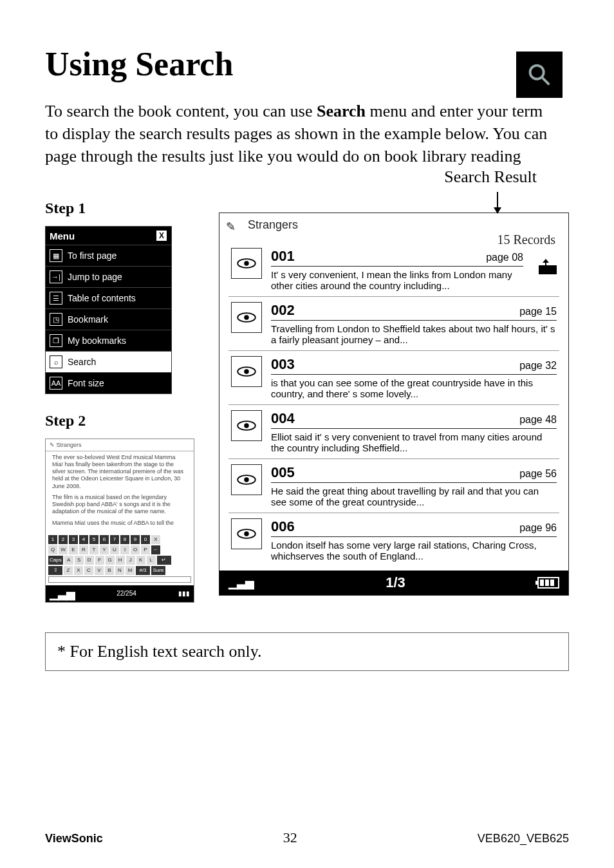 The image size is (614, 868). I want to click on key-t: T, so click(94, 550).